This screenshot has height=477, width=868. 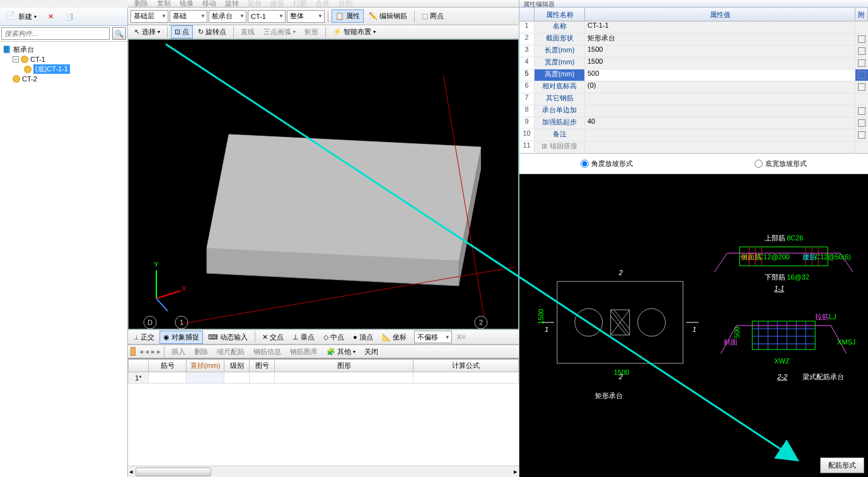 What do you see at coordinates (150, 322) in the screenshot?
I see `svg-text: D` at bounding box center [150, 322].